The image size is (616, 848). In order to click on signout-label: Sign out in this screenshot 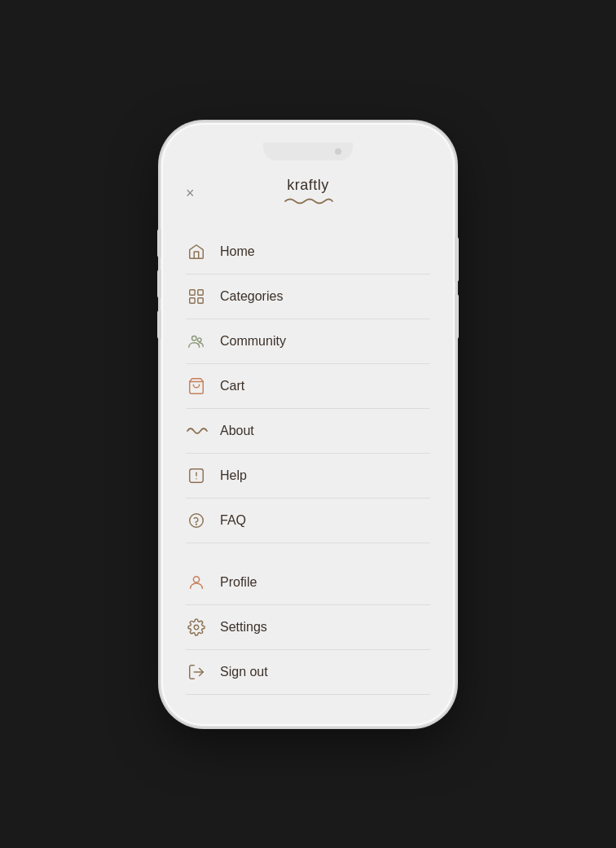, I will do `click(244, 672)`.